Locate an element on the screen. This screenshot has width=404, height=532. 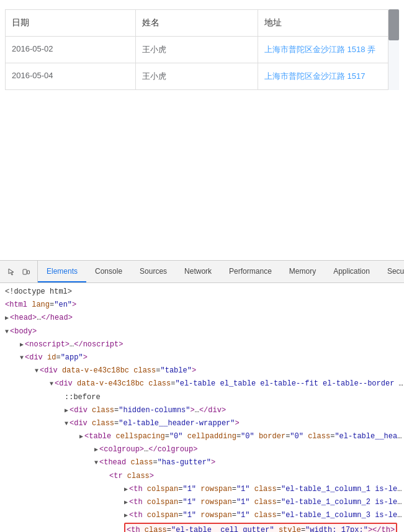
dom-line: ▼<div id="app"> is located at coordinates (202, 358).